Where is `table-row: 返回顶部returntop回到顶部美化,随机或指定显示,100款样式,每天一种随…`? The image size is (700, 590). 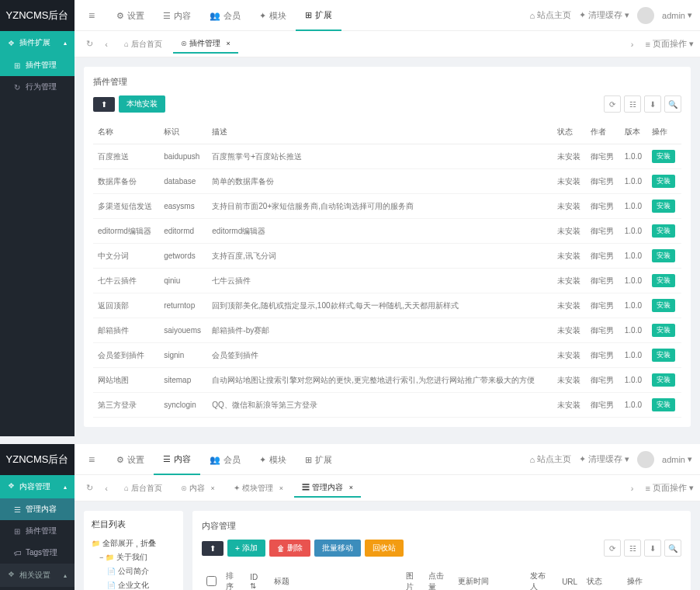
table-row: 返回顶部returntop回到顶部美化,随机或指定显示,100款样式,每天一种随… is located at coordinates (387, 306).